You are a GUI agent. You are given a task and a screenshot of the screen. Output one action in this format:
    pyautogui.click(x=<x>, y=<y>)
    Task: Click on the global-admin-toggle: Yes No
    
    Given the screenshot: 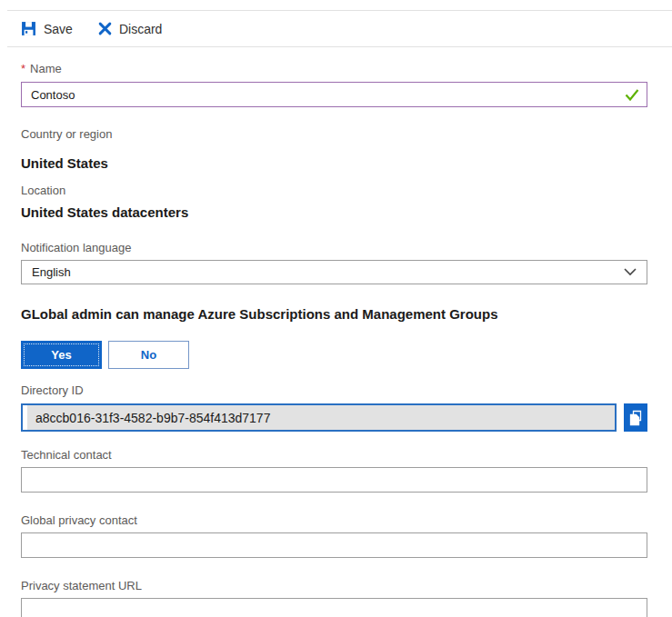 What is the action you would take?
    pyautogui.click(x=335, y=354)
    